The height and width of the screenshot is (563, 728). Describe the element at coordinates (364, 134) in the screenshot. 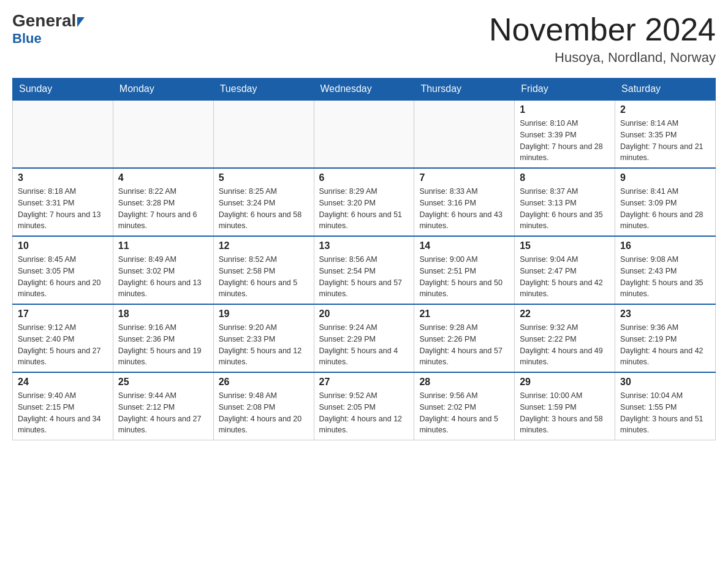

I see `calendar-week-row: 1Sunrise: 8:10 AMSunset: 3:39 PMDaylight…` at that location.